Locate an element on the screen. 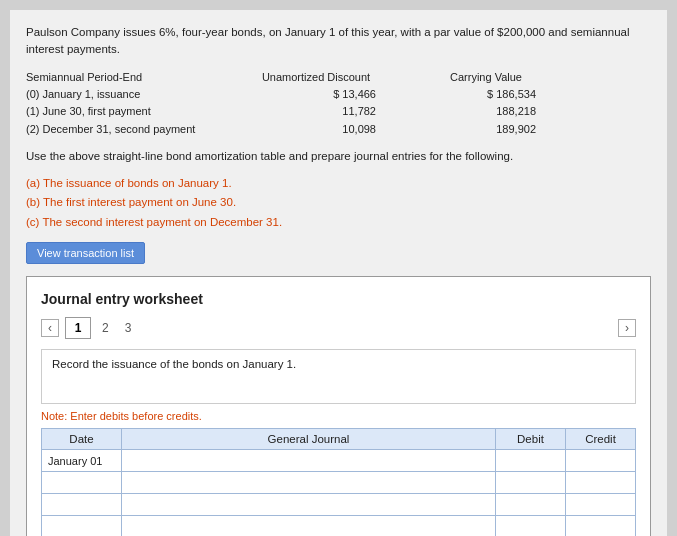 This screenshot has height=536, width=677. record-description: Record the issuance of the bonds on Janu… is located at coordinates (338, 376).